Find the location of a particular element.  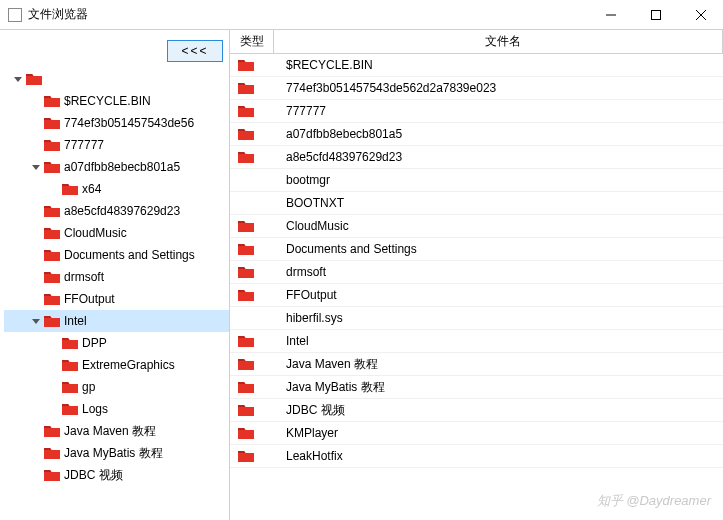

table-row: KMPlayer is located at coordinates (476, 434).